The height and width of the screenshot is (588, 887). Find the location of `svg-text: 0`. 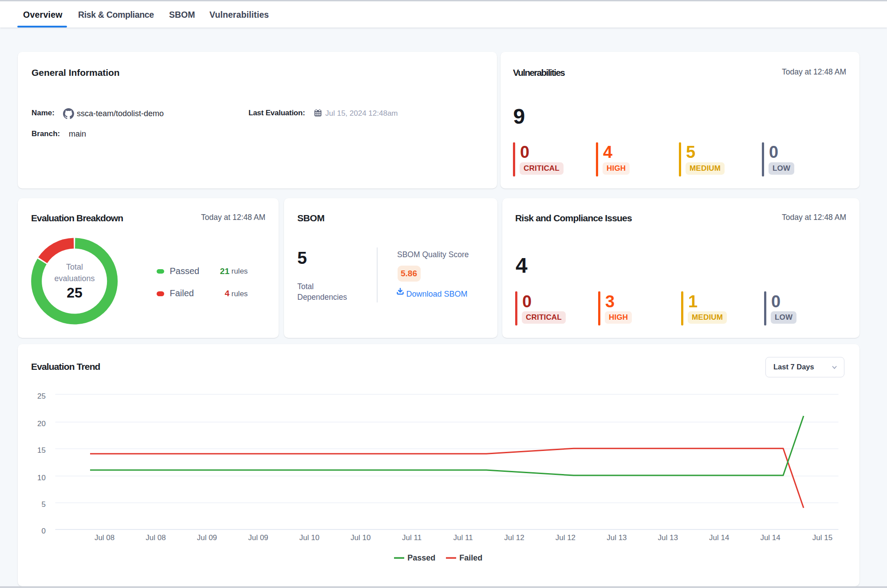

svg-text: 0 is located at coordinates (43, 531).